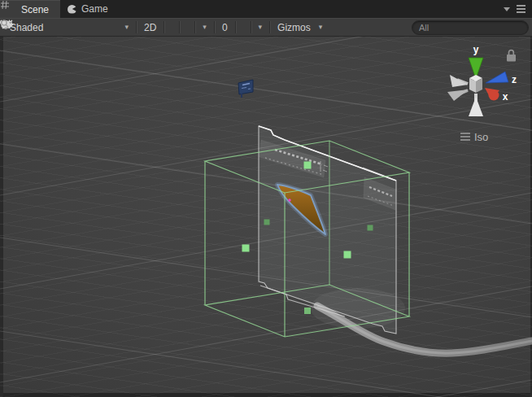 This screenshot has height=397, width=532. I want to click on scene-toolbar: Shaded ▾ 2D, so click(266, 28).